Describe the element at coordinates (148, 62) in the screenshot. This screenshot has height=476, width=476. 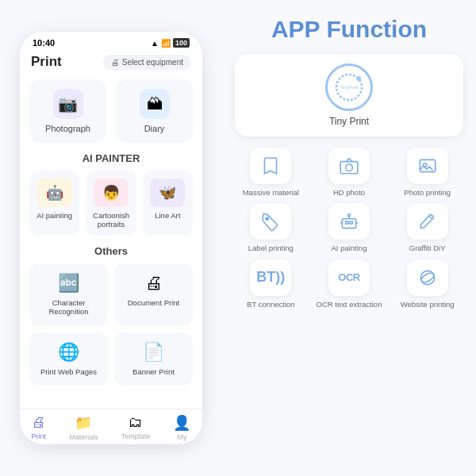
I see `select-equipment-button: 🖨 Select equipment` at that location.